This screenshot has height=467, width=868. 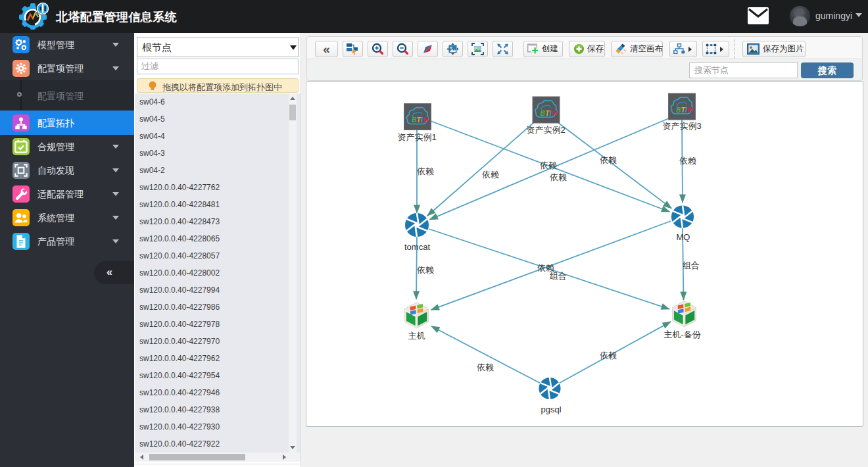 What do you see at coordinates (682, 334) in the screenshot?
I see `svg-text: 主机-备份` at bounding box center [682, 334].